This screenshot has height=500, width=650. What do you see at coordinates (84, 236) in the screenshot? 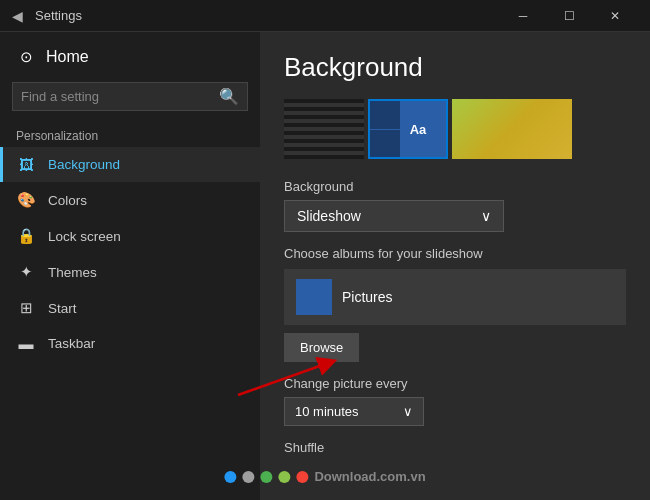
I see `sidebar-item-lockscreen-label: Lock screen` at bounding box center [84, 236].